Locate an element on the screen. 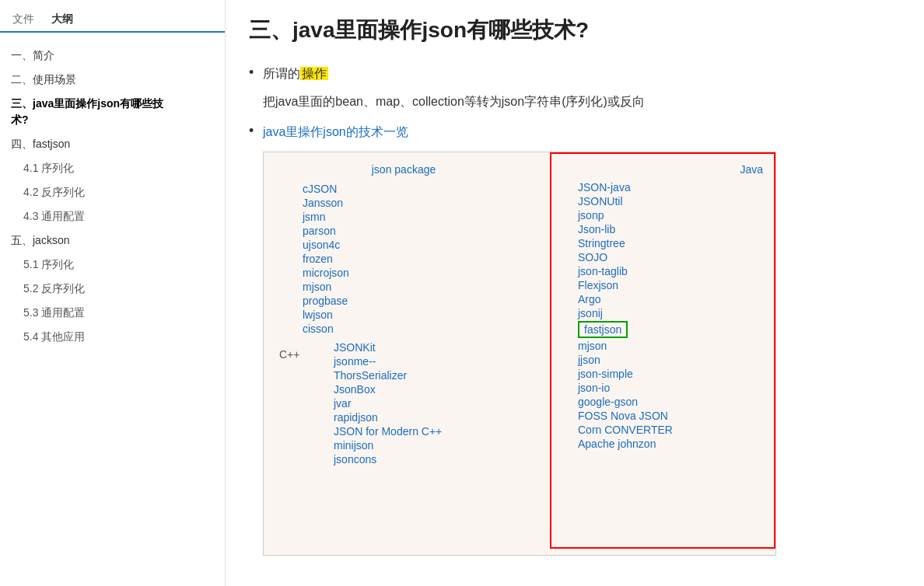  list-item: Stringtree is located at coordinates (663, 243).